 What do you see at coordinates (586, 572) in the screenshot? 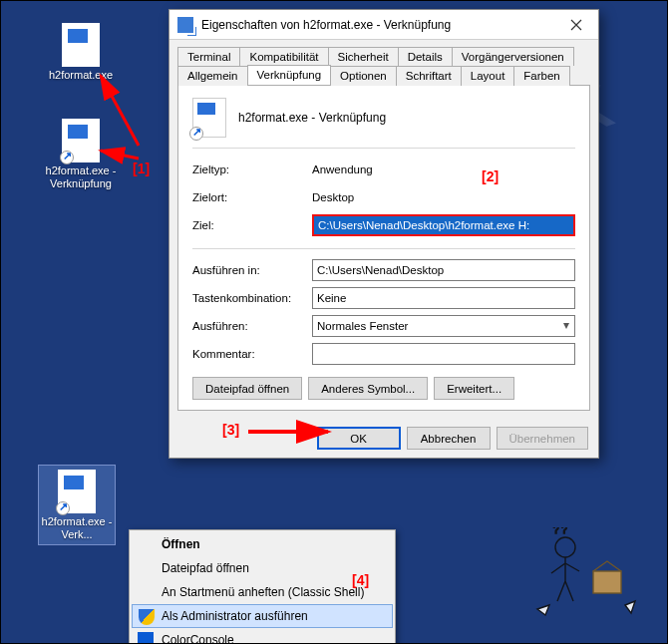
I see `doodle-illustration: ? ?` at bounding box center [586, 572].